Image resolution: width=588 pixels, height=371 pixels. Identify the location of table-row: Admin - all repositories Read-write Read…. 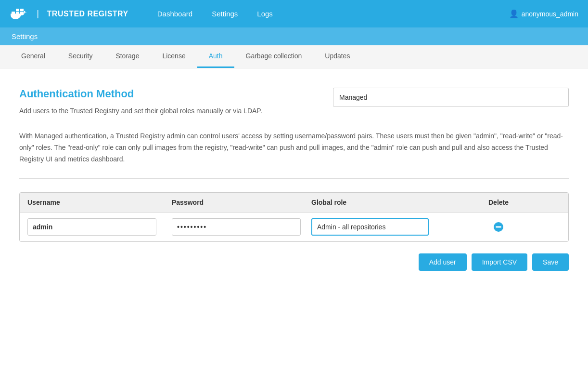
(294, 227).